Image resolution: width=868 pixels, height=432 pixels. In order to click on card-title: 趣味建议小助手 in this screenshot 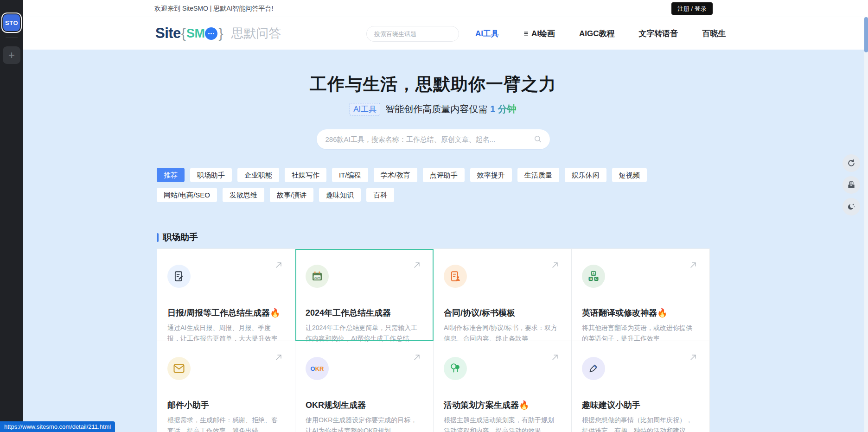, I will do `click(640, 405)`.